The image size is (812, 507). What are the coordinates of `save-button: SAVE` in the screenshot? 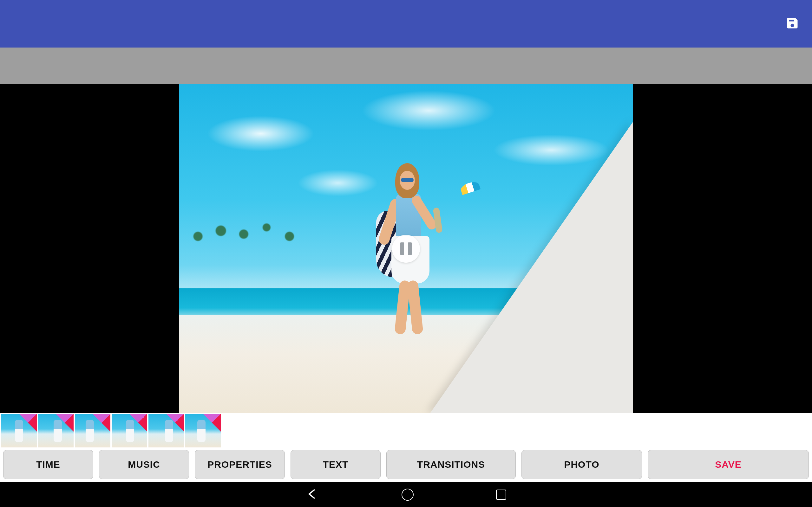 It's located at (728, 465).